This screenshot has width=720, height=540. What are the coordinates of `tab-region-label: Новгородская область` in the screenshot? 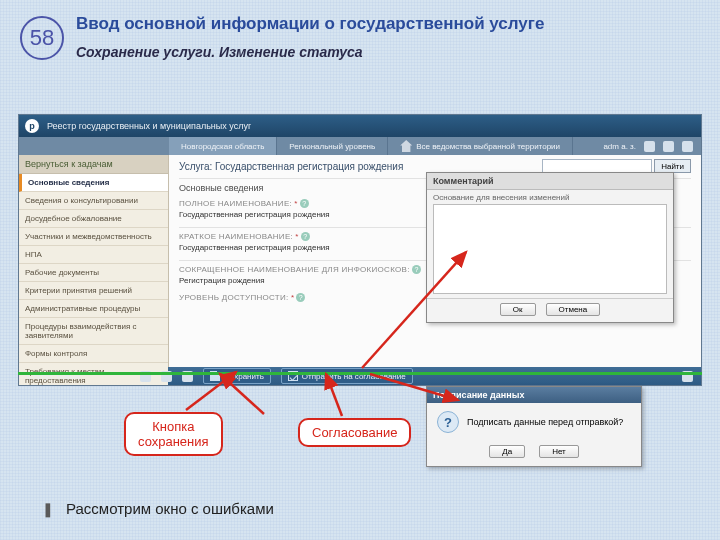 It's located at (222, 146).